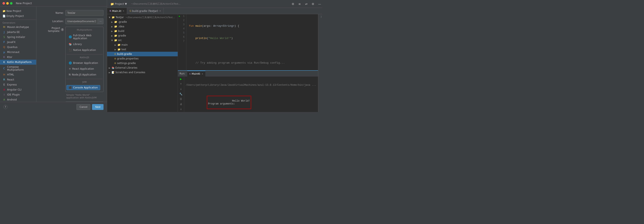 The height and width of the screenshot is (224, 644). I want to click on minus-icon: —, so click(320, 4).